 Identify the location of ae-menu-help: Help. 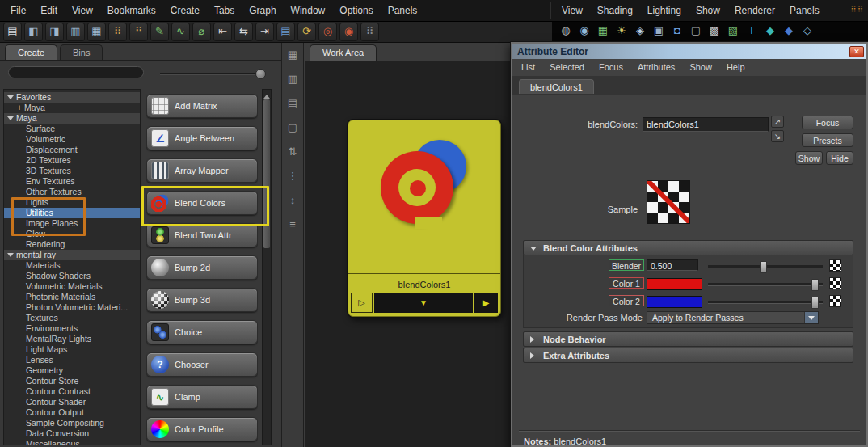
(735, 67).